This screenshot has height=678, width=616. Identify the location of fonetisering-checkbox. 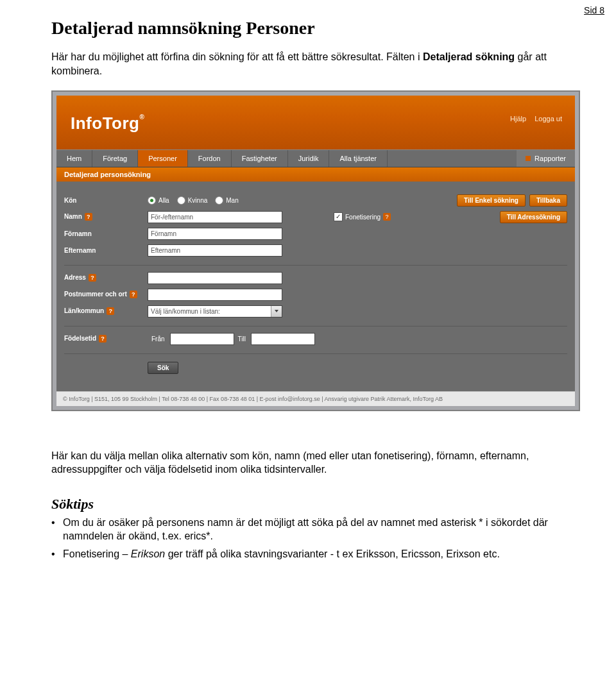
(338, 217).